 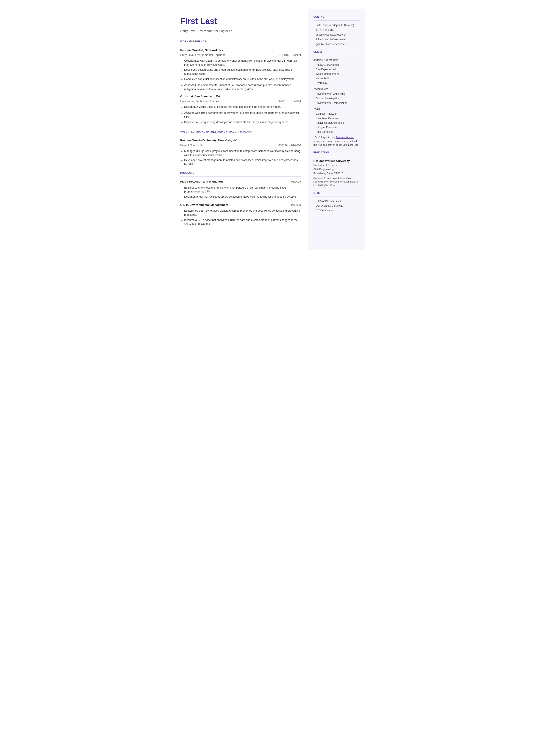 What do you see at coordinates (337, 89) in the screenshot?
I see `techniques-label: Techniques:` at bounding box center [337, 89].